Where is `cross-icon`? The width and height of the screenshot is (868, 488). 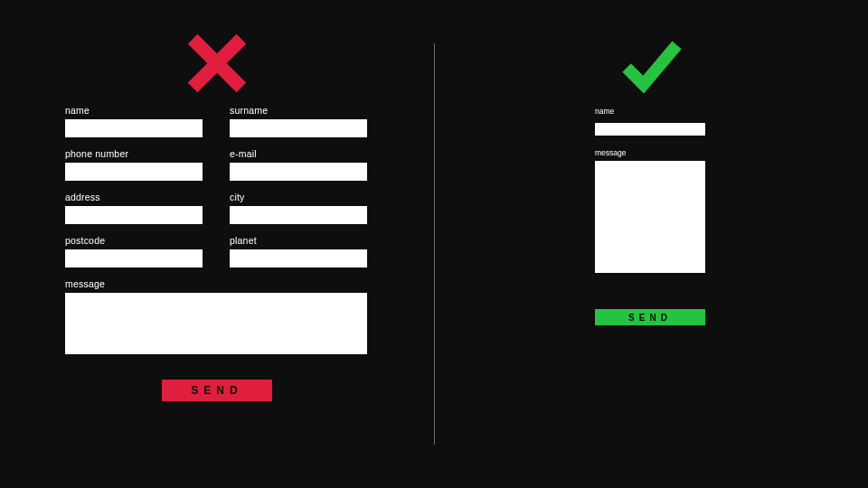
cross-icon is located at coordinates (217, 63).